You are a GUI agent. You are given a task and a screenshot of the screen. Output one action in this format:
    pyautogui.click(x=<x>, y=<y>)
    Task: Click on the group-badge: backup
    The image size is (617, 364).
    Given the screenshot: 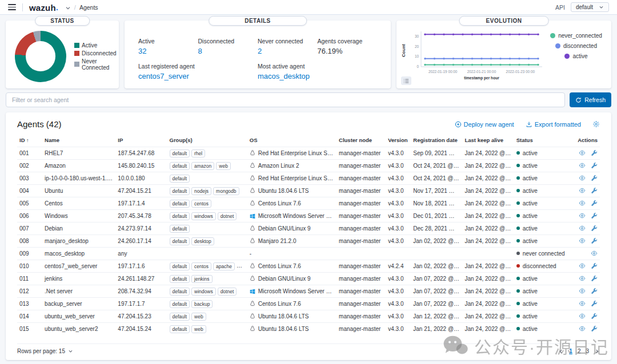 What is the action you would take?
    pyautogui.click(x=202, y=304)
    